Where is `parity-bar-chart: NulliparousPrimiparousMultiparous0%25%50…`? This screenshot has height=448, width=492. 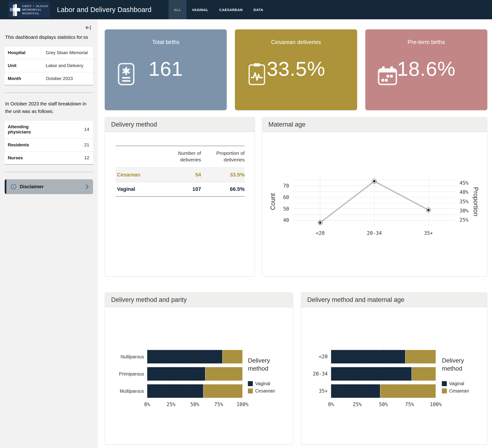 parity-bar-chart: NulliparousPrimiparousMultiparous0%25%50… is located at coordinates (199, 376).